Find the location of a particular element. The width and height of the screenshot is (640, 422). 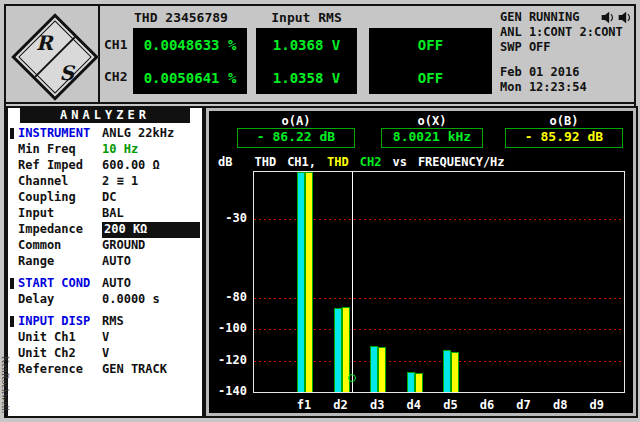

rs-logo-inner: R S is located at coordinates (55, 57).